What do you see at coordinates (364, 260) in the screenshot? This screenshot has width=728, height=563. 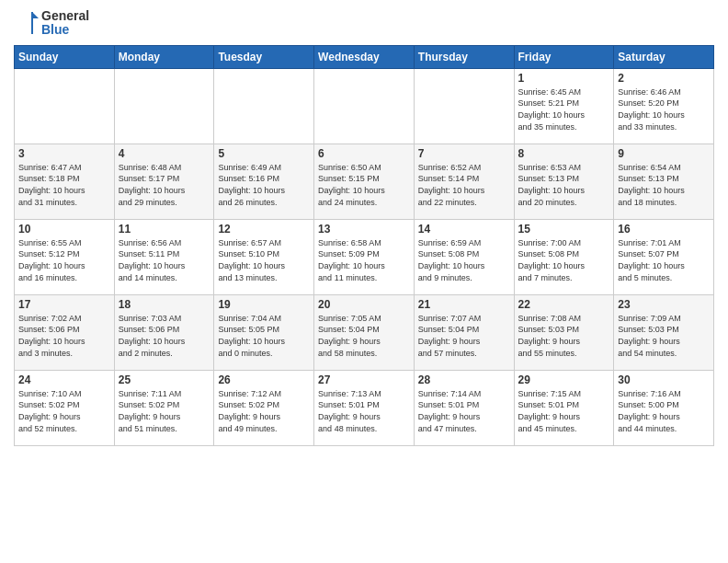 I see `day-info: Sunrise: 6:58 AM Sunset: 5:09 PM Dayligh…` at bounding box center [364, 260].